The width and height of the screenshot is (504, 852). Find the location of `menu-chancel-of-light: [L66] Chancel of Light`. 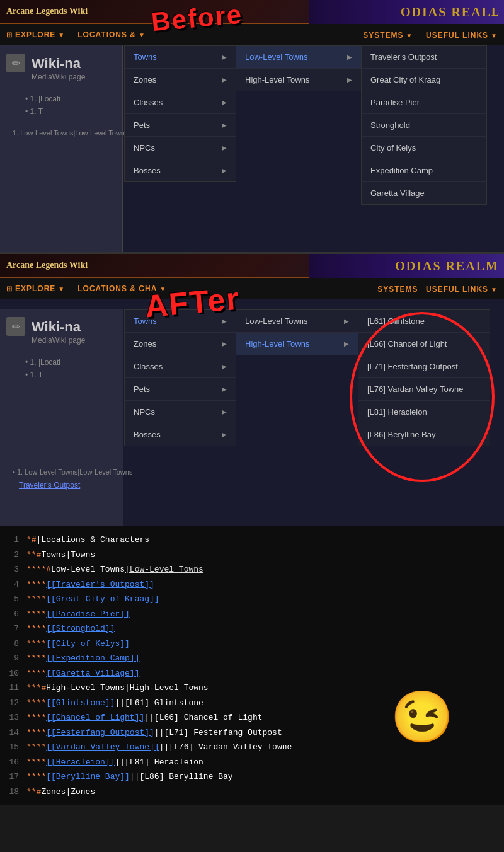

menu-chancel-of-light: [L66] Chancel of Light is located at coordinates (424, 344).